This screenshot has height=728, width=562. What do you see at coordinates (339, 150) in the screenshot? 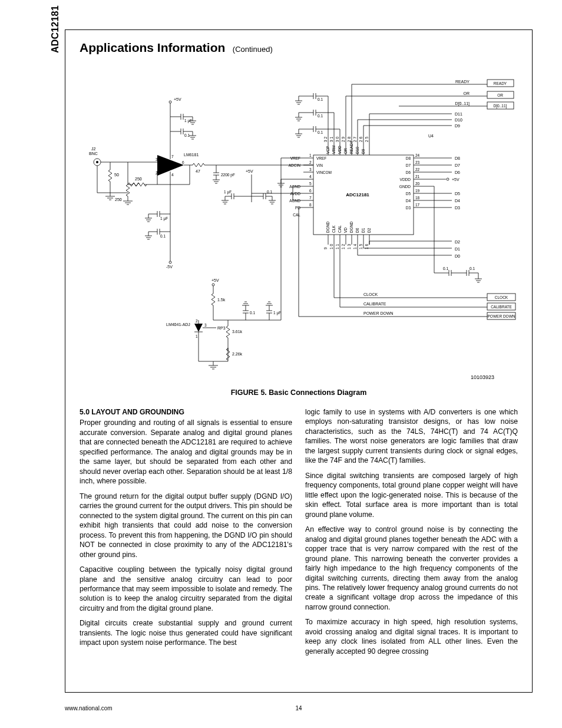
I see `svg-text: VDD` at bounding box center [339, 150].